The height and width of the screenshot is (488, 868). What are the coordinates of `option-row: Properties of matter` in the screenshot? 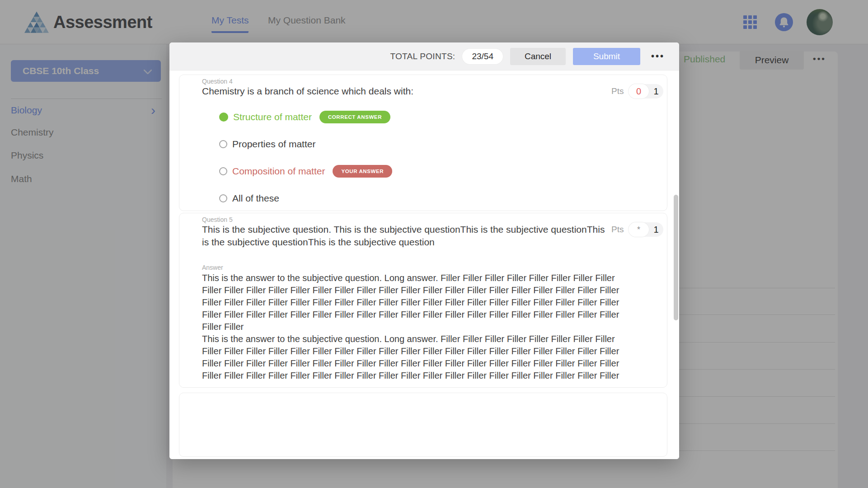 It's located at (267, 144).